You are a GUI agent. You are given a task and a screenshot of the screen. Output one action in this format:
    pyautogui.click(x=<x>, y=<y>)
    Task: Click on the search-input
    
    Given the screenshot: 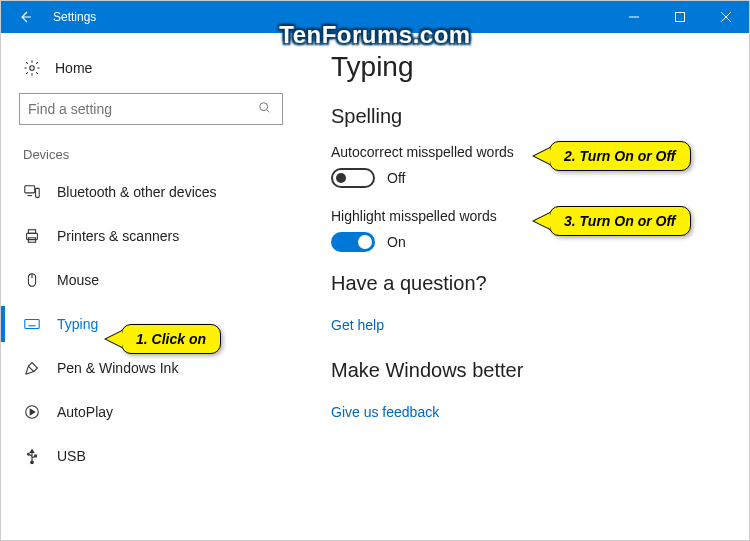 What is the action you would take?
    pyautogui.click(x=151, y=109)
    